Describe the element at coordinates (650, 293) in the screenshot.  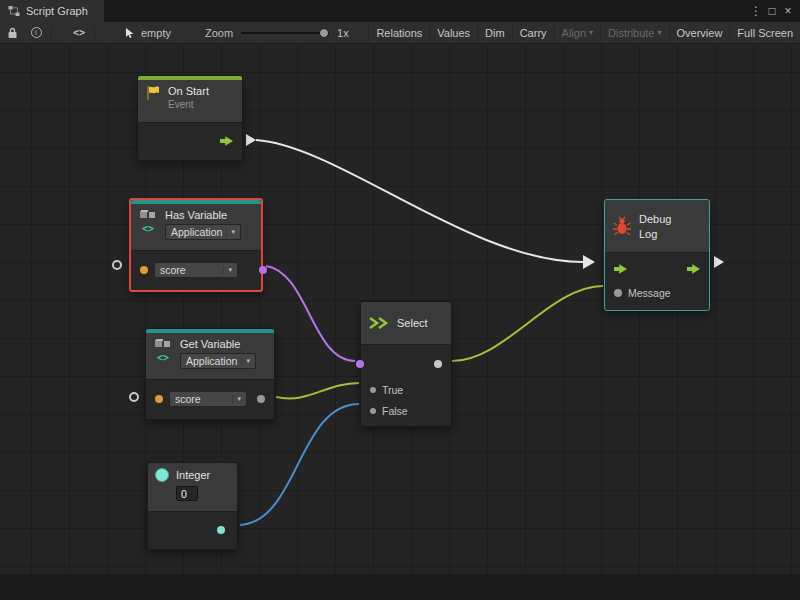
I see `message-port-label: Message` at that location.